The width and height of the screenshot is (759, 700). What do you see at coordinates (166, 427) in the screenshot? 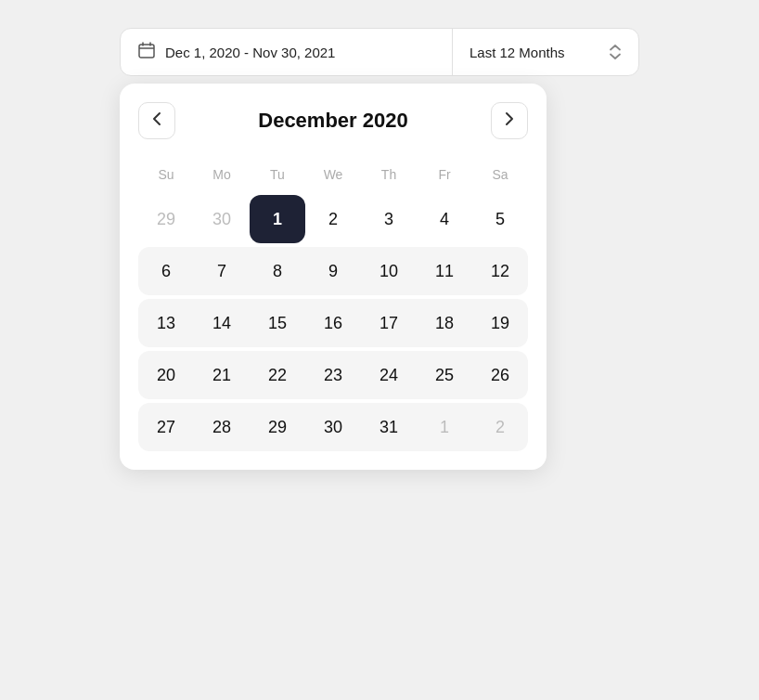
I see `calendar-day: 27` at bounding box center [166, 427].